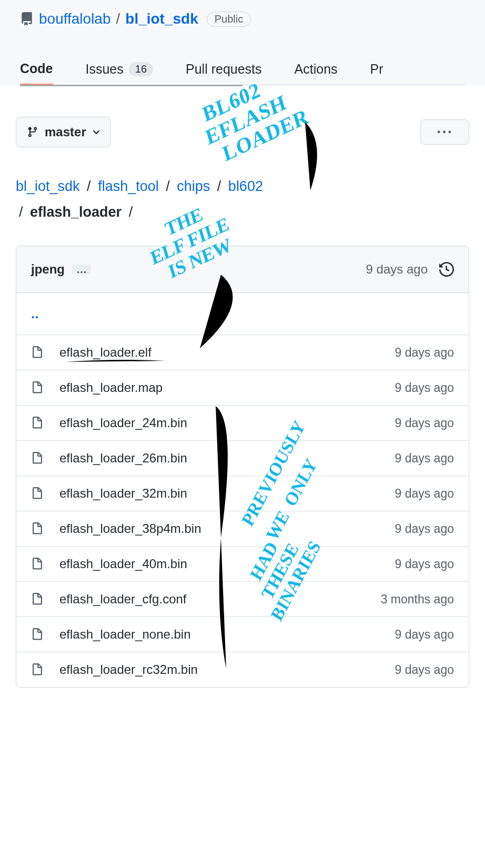 The width and height of the screenshot is (485, 868). I want to click on more-button: ···, so click(445, 132).